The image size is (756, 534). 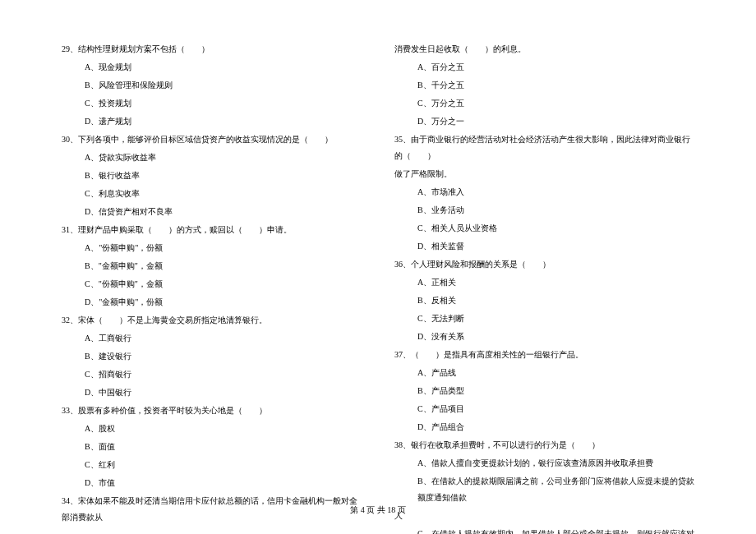 What do you see at coordinates (212, 230) in the screenshot?
I see `q31-text: 31、理财产品申购采取（ ）的方式，赎回以（ ）申请。` at bounding box center [212, 230].